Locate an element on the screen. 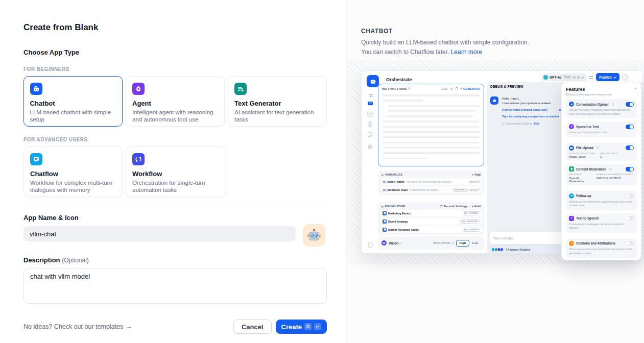 This screenshot has width=644, height=343. conversation-opener-row: Conversation Opener Edit is located at coordinates (533, 124).